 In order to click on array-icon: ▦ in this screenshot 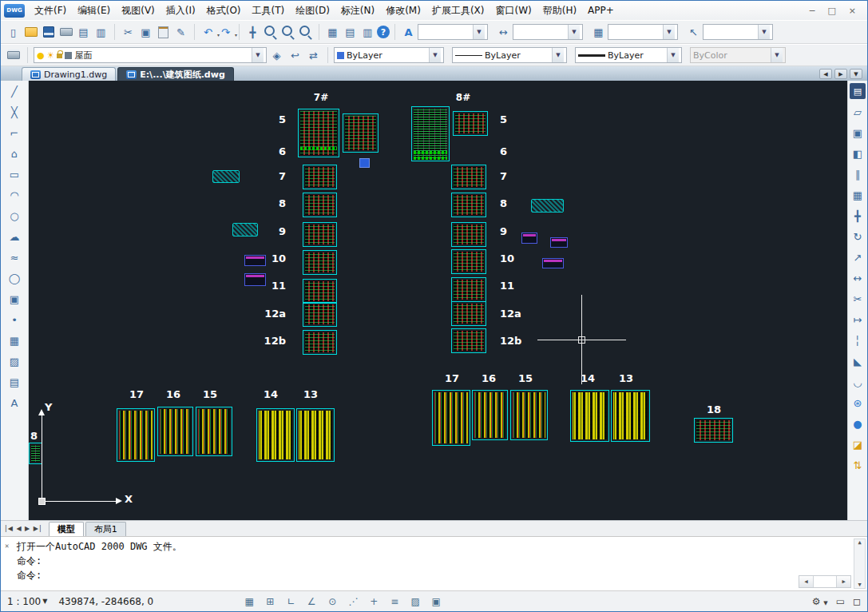, I will do `click(858, 195)`.